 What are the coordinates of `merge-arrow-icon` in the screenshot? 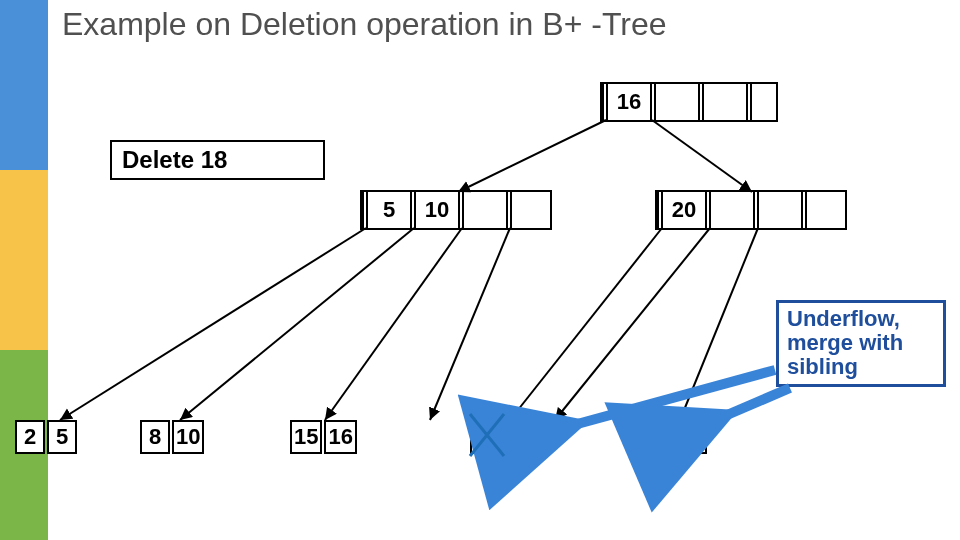 It's located at (672, 398).